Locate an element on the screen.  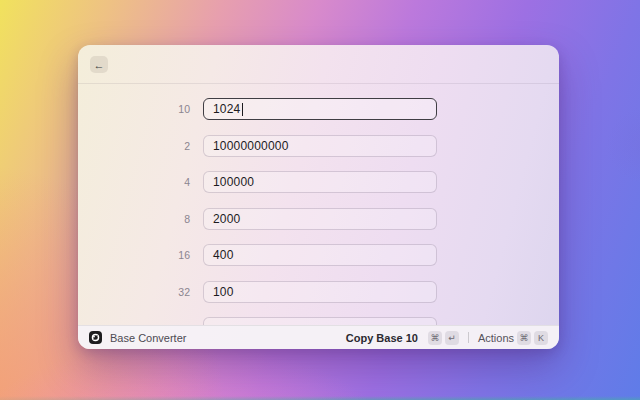
action-bar: Base Converter Copy Base 10 ⌘ ↵ Actions … is located at coordinates (318, 337).